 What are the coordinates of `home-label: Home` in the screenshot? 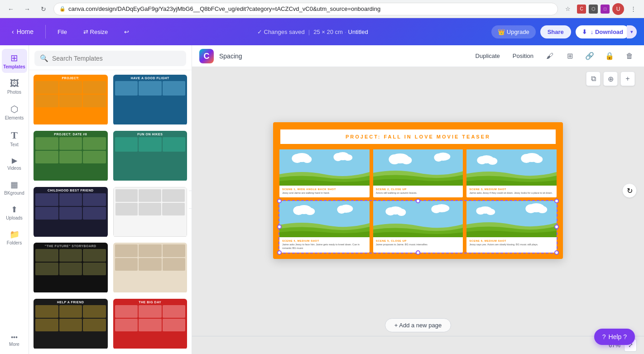 It's located at (25, 32).